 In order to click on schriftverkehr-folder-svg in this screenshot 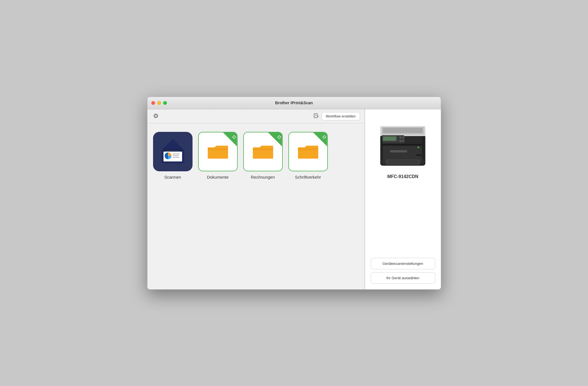, I will do `click(308, 152)`.